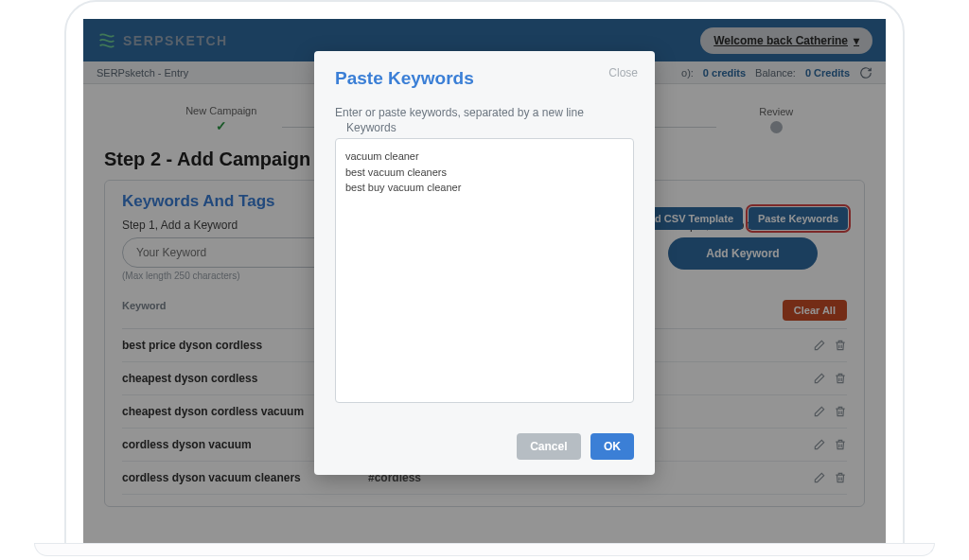 This screenshot has height=560, width=969. Describe the element at coordinates (484, 79) in the screenshot. I see `modal-title: Paste Keywords` at that location.